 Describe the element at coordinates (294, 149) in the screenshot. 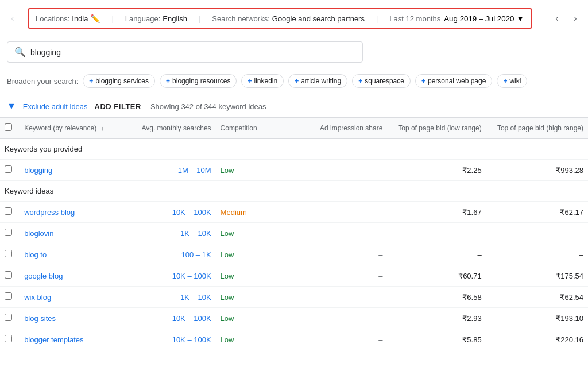

I see `section1-label: Keywords you provided` at that location.